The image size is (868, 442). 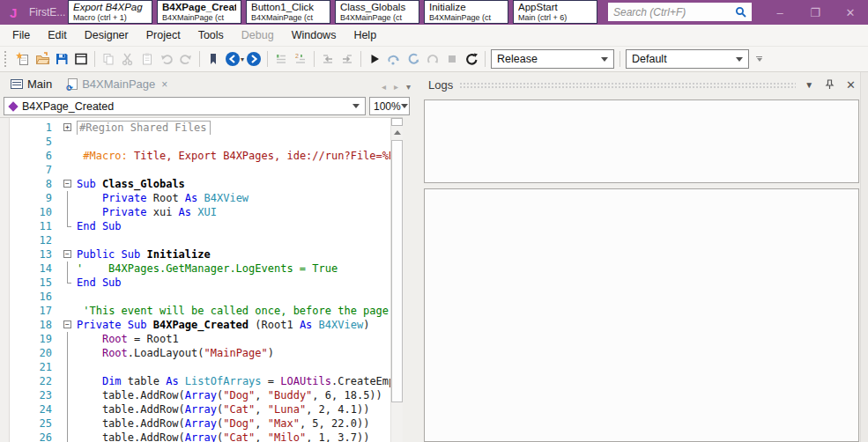 I want to click on code-text: table.AddRow(Array("Cat", "Milo", 1, 3.7…, so click(x=234, y=437).